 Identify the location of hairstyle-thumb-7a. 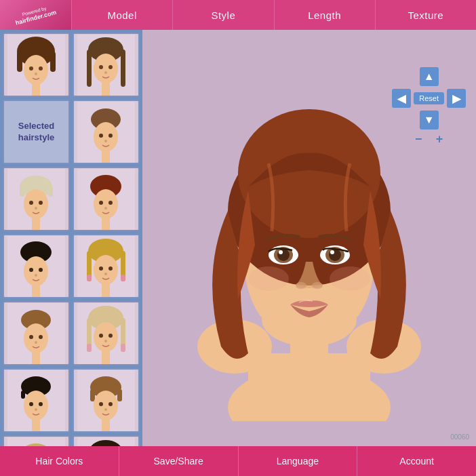
(37, 441).